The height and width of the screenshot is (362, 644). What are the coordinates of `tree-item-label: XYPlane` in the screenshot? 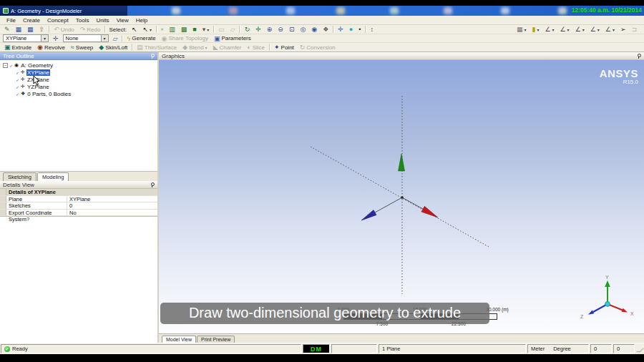 It's located at (39, 73).